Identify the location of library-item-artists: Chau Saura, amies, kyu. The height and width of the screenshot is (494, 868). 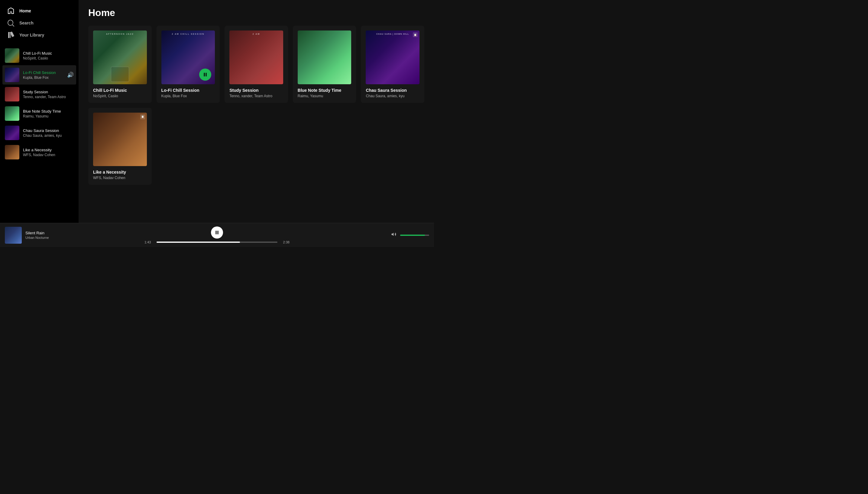
(48, 136).